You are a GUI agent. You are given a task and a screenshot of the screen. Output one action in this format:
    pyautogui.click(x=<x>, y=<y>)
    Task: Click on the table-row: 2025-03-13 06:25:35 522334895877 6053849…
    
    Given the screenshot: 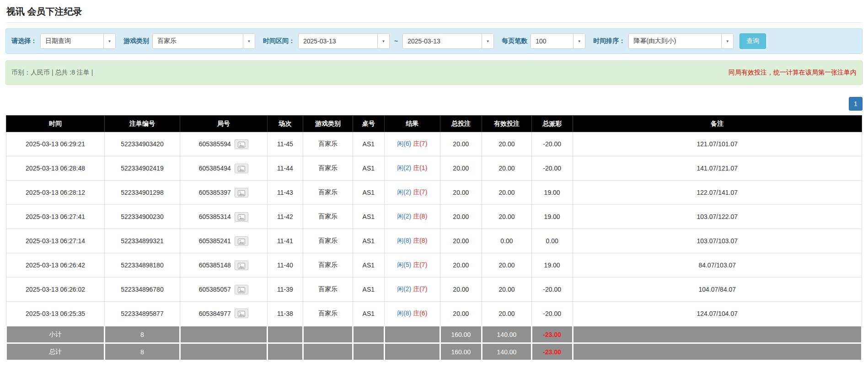 What is the action you would take?
    pyautogui.click(x=434, y=314)
    